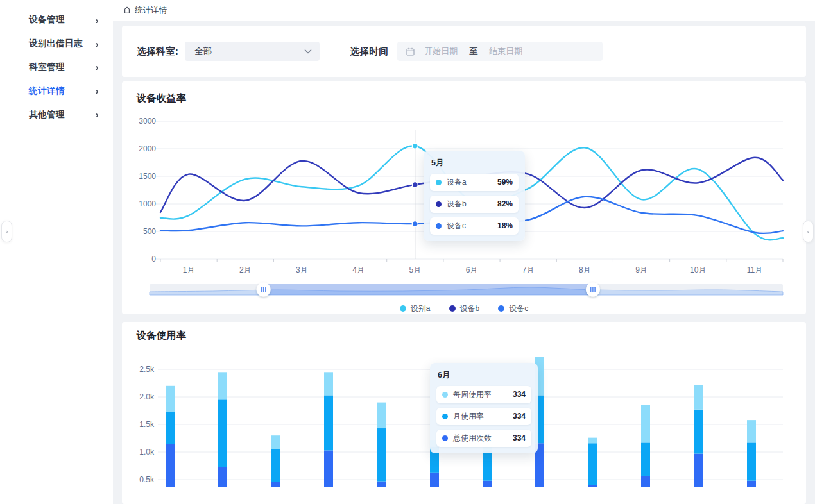 This screenshot has width=815, height=504. What do you see at coordinates (474, 51) in the screenshot?
I see `date-separator: 至` at bounding box center [474, 51].